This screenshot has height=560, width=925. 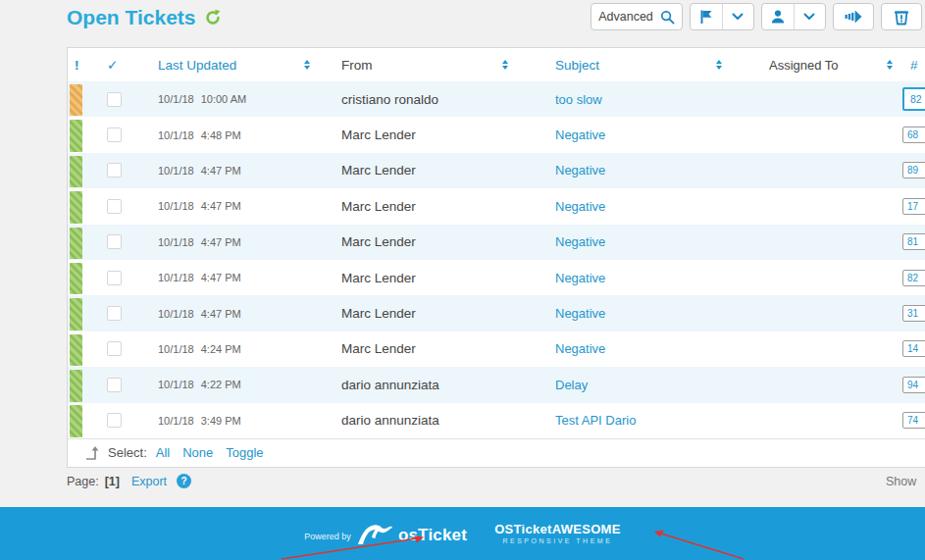 What do you see at coordinates (914, 349) in the screenshot?
I see `ticket-number-link: 14` at bounding box center [914, 349].